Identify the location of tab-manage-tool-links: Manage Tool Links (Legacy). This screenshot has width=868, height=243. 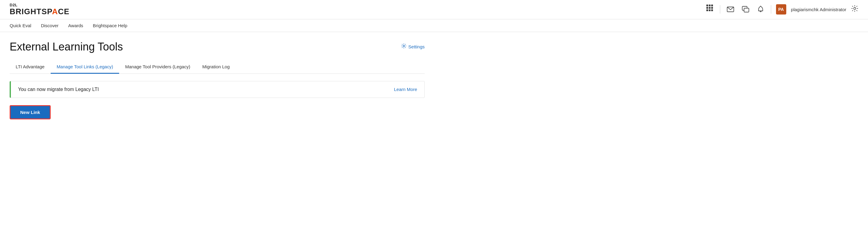
(85, 67).